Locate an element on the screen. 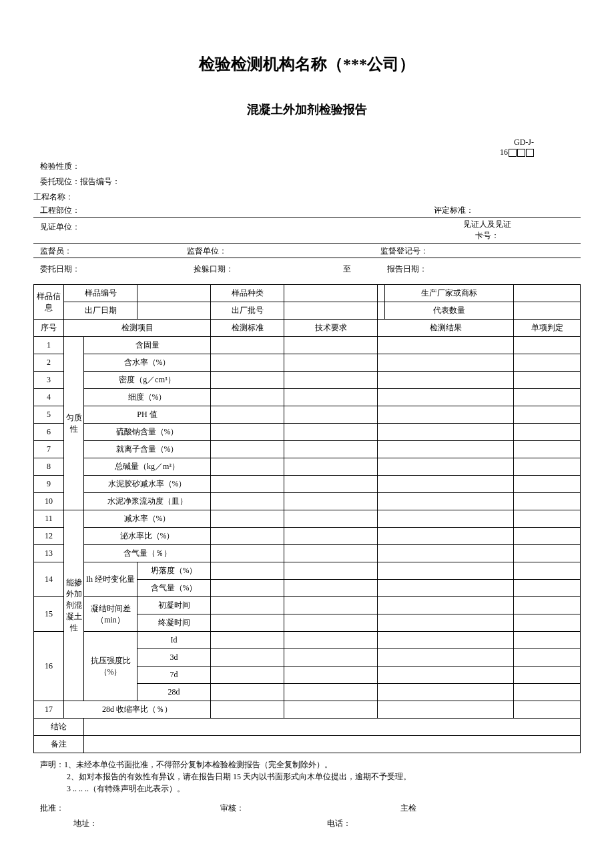  sample-type-cell: 样品种类 is located at coordinates (248, 294).